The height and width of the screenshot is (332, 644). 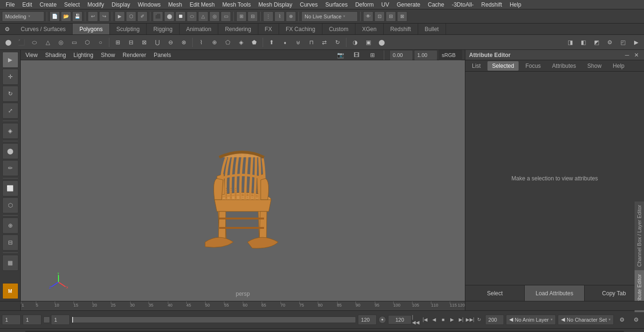 I want to click on menu-3dto-all: -3DtoAll-, so click(x=463, y=5).